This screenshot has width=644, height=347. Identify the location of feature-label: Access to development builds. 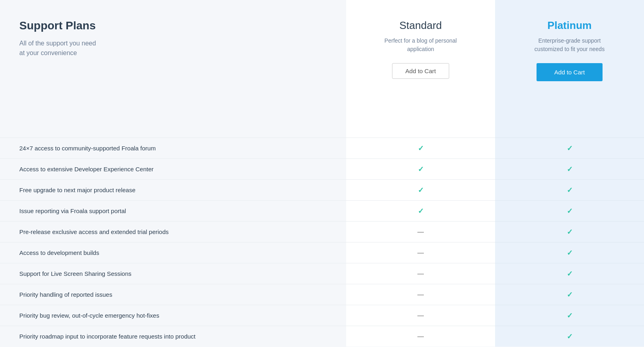
(173, 253).